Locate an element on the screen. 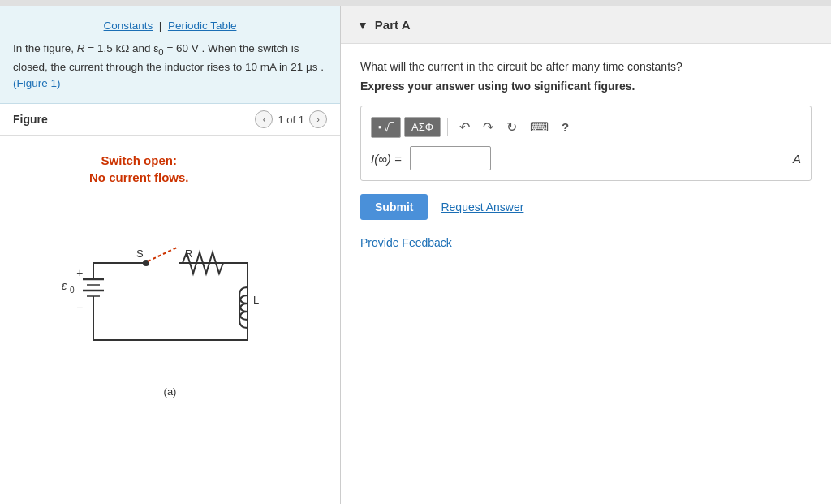 This screenshot has height=504, width=831. help-button: ? is located at coordinates (565, 127).